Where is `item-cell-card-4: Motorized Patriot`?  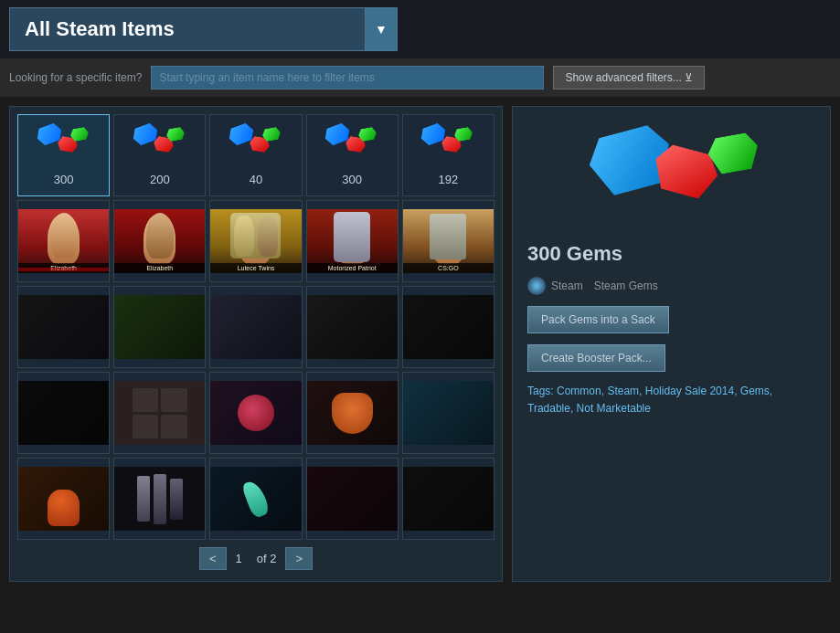 item-cell-card-4: Motorized Patriot is located at coordinates (353, 241).